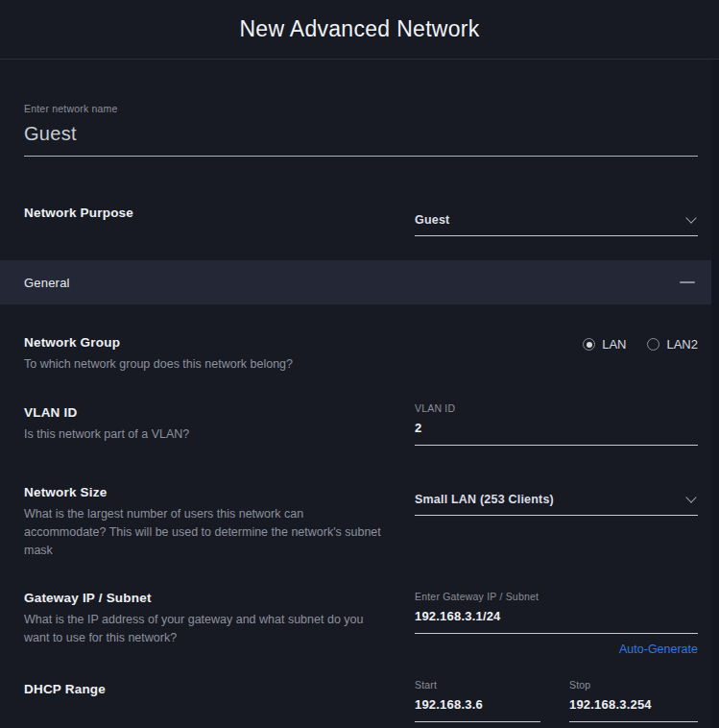 This screenshot has height=728, width=719. Describe the element at coordinates (557, 504) in the screenshot. I see `network-size-select: Small LAN (253 Clients)` at that location.